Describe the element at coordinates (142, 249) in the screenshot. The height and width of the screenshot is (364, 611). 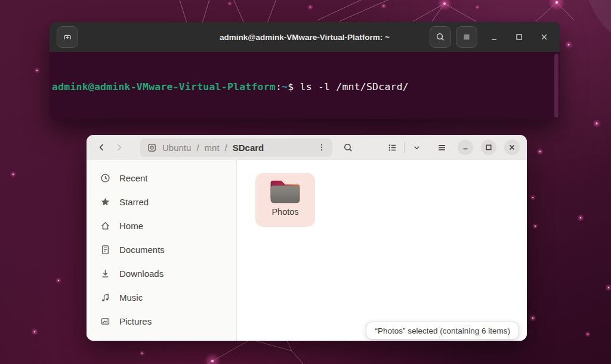
I see `sidebar-item-label: Documents` at that location.